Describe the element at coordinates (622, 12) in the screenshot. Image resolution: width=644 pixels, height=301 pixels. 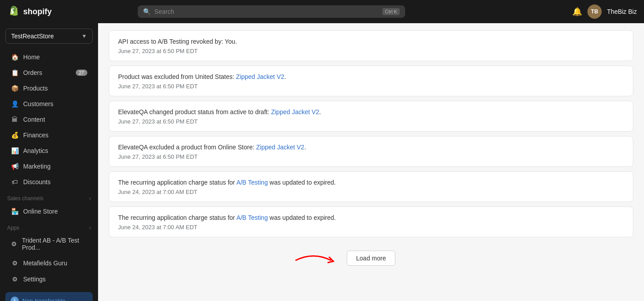
I see `username: TheBiz Biz` at that location.